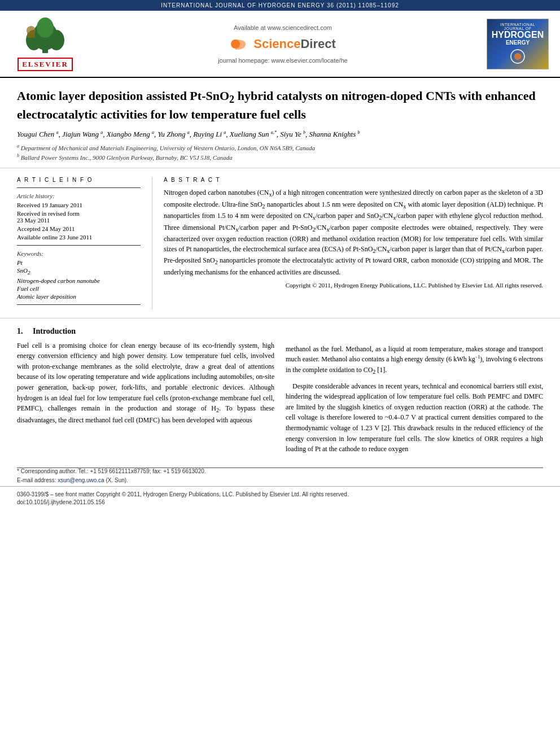 Image resolution: width=560 pixels, height=747 pixels. I want to click on footnote-email: E-mail address: xsun@eng.uwo.ca (X. Sun)…, so click(280, 480).